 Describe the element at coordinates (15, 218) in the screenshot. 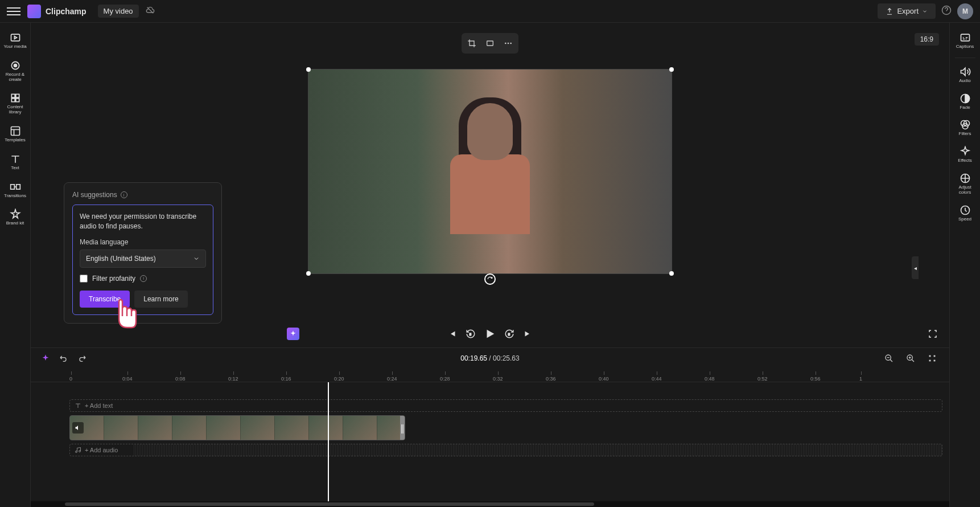

I see `sidebar-brand-kit: Brand kit` at that location.